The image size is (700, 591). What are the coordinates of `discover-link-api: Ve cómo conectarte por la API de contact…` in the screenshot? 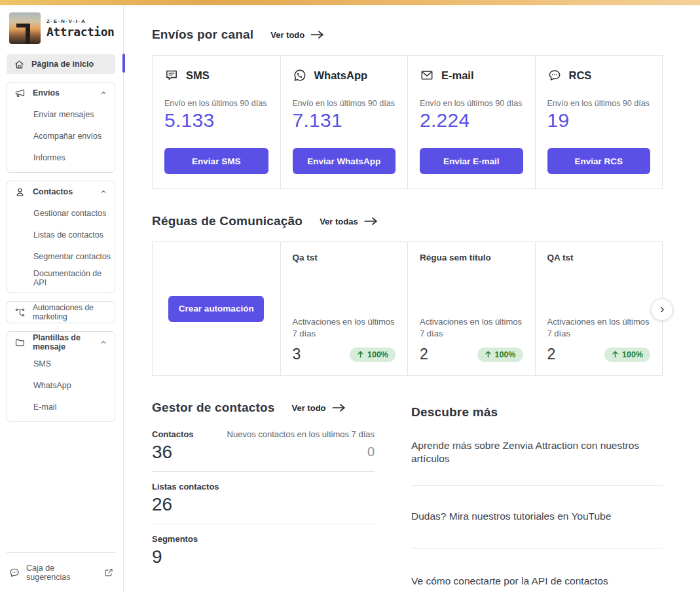 It's located at (537, 568).